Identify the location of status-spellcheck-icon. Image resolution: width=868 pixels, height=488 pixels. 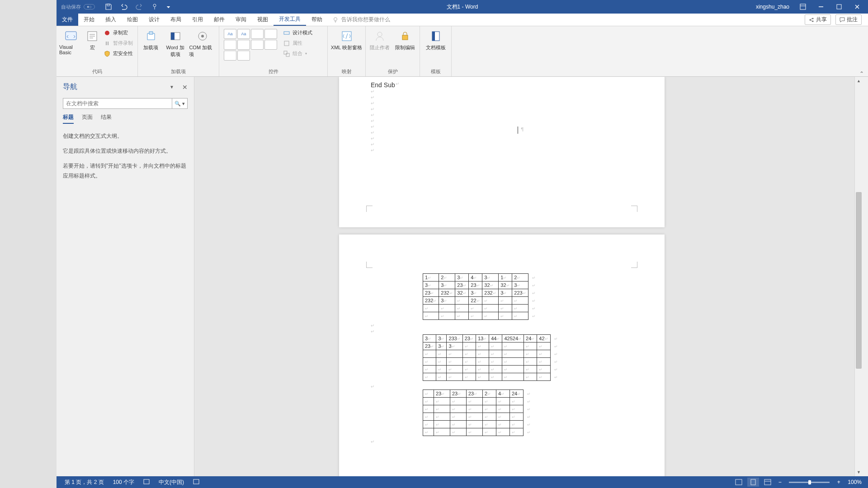
(146, 483).